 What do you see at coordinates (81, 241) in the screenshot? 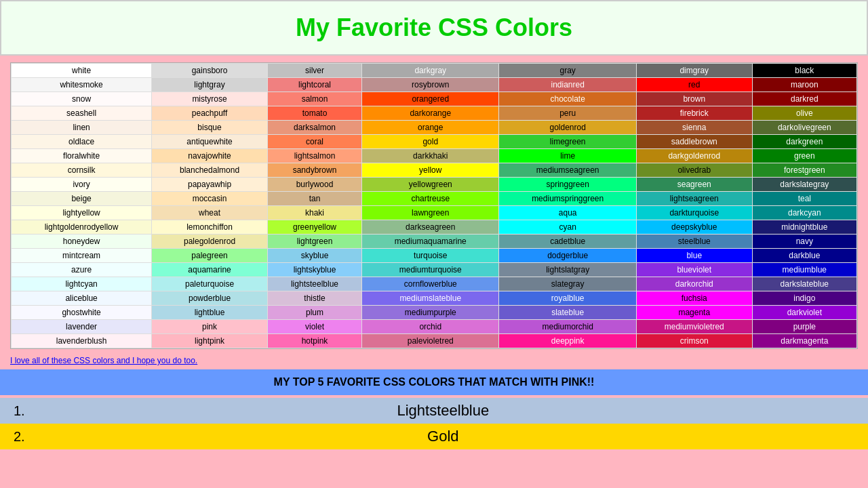
I see `table-cell: honeydew` at bounding box center [81, 241].